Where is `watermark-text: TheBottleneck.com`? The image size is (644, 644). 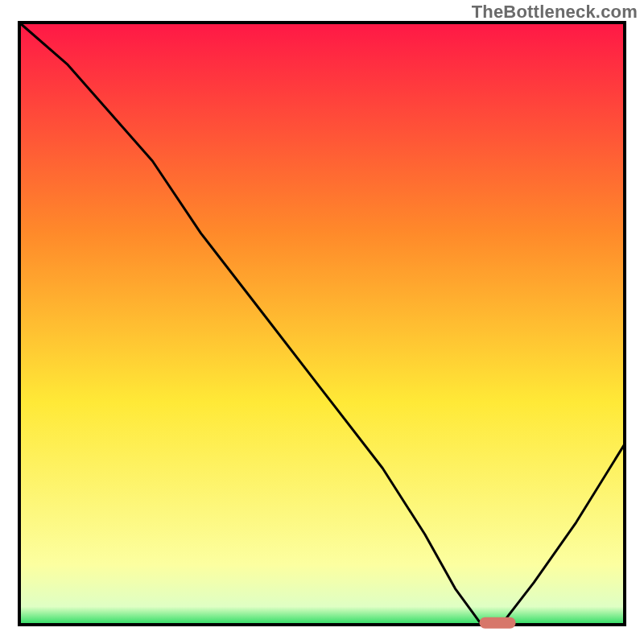 watermark-text: TheBottleneck.com is located at coordinates (555, 12).